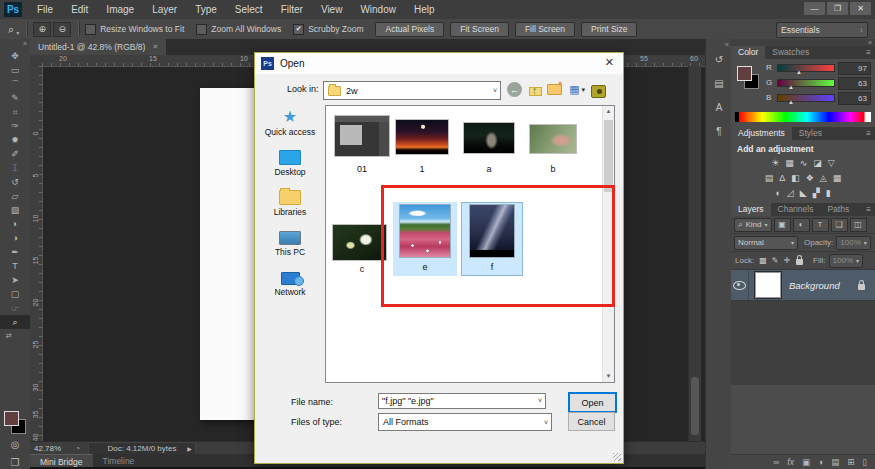  What do you see at coordinates (850, 462) in the screenshot?
I see `new-layer-icon: ⊞` at bounding box center [850, 462].